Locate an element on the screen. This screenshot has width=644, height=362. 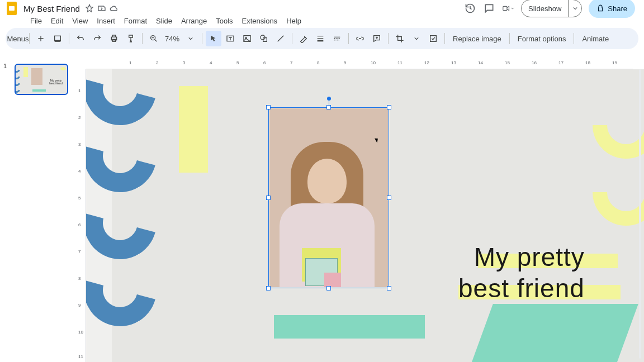
title-bar: My Best Friend Slideshow Share is located at coordinates (322, 7).